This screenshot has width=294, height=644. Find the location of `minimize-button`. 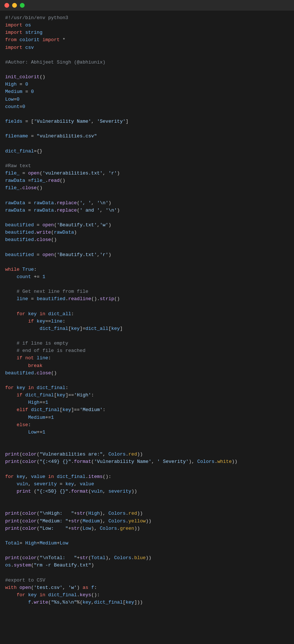

minimize-button is located at coordinates (15, 5).